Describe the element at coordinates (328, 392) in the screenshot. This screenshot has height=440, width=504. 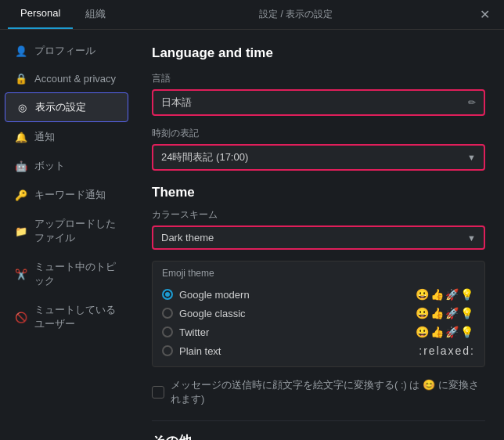
I see `convert-emoji-label: メッセージの送信時に顔文字を絵文字に変換する( :) は 😊 に変換されます)` at that location.